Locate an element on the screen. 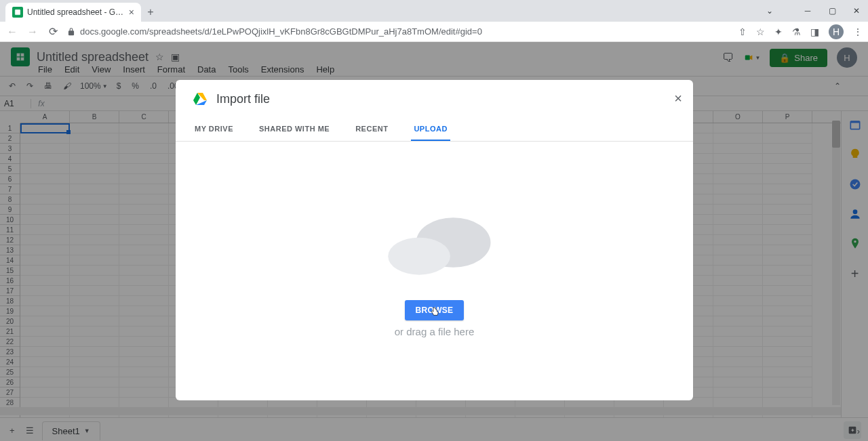 The width and height of the screenshot is (868, 441). drive-logo-icon is located at coordinates (200, 99).